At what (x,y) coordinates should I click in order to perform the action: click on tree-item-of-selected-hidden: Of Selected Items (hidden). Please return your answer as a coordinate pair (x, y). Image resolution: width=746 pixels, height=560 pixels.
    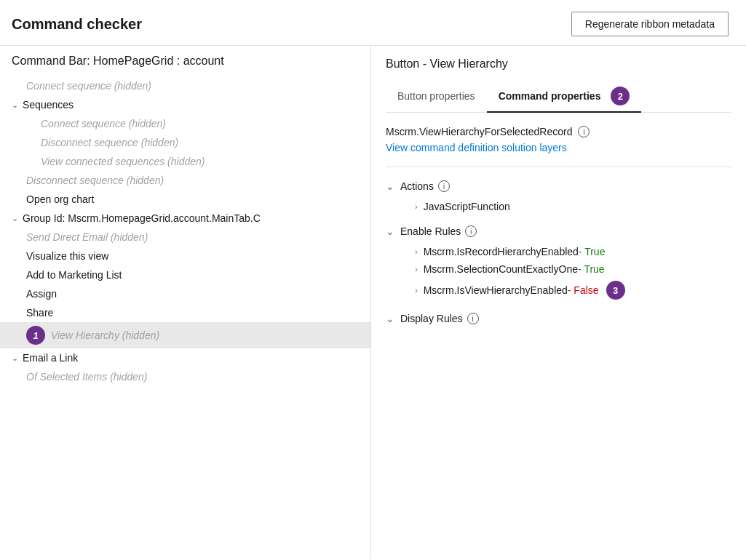
    Looking at the image, I should click on (185, 377).